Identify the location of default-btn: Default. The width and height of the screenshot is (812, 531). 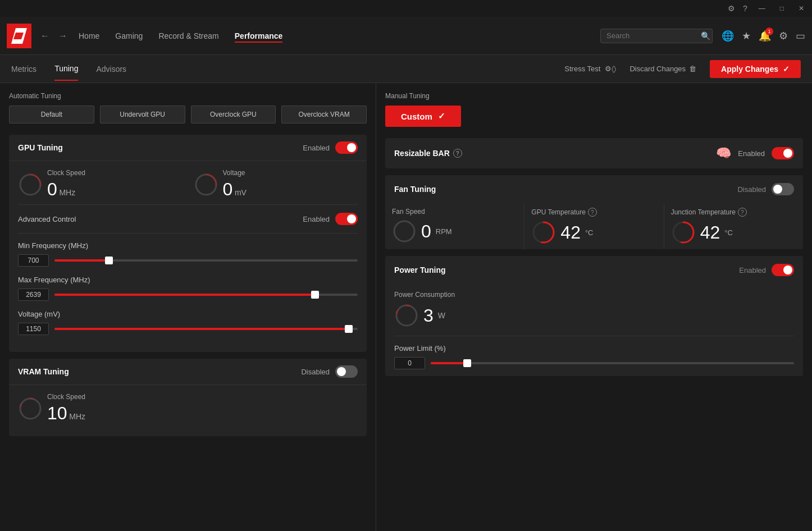
(52, 115).